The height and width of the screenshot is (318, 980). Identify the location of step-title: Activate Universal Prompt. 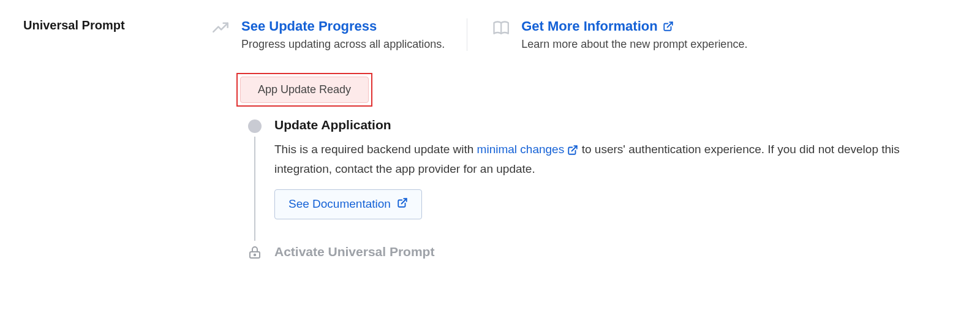
(354, 252).